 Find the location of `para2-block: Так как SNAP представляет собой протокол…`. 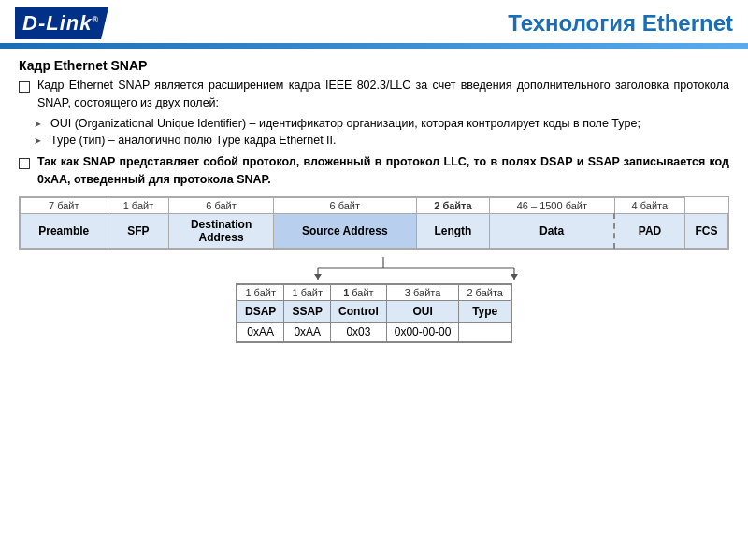

para2-block: Так как SNAP представляет собой протокол… is located at coordinates (374, 171).